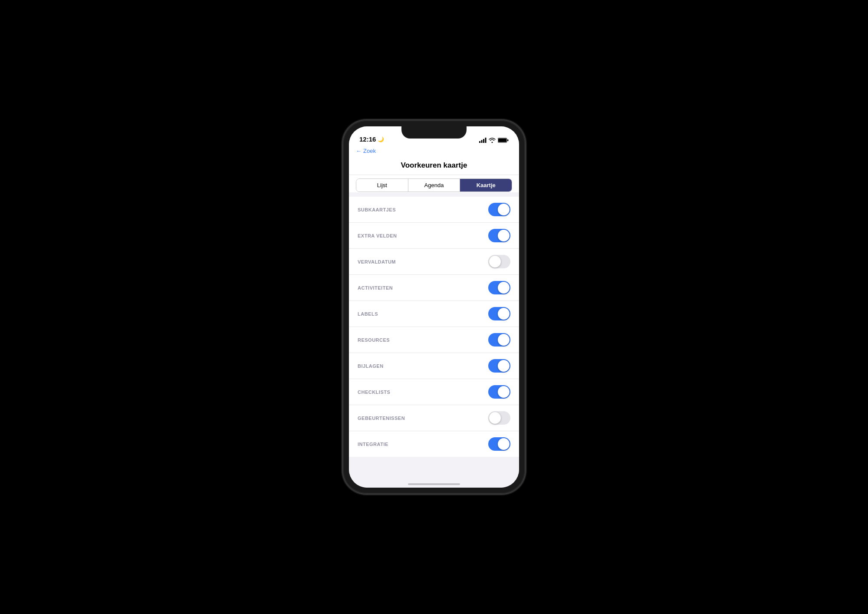  I want to click on setting-label-bijlagen: BIJLAGEN, so click(371, 366).